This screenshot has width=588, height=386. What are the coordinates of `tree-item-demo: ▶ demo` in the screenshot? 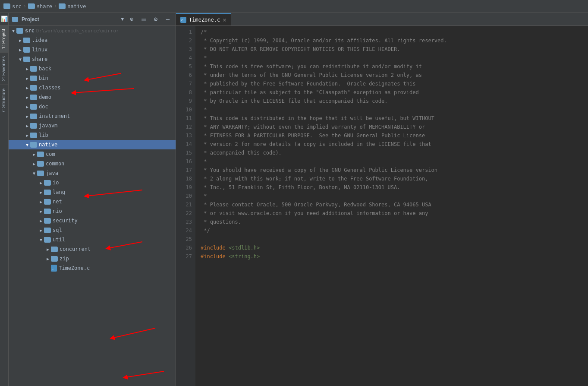 It's located at (92, 97).